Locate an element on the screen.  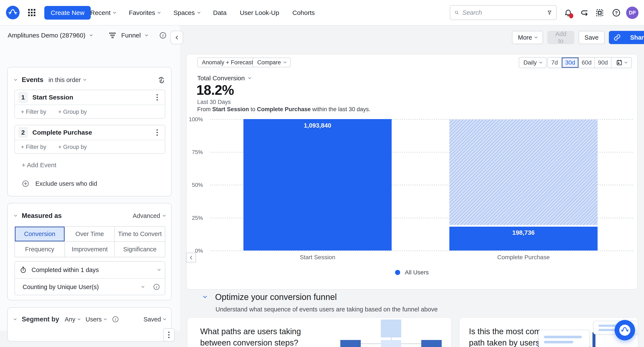
segment-any-selector: Any is located at coordinates (72, 320).